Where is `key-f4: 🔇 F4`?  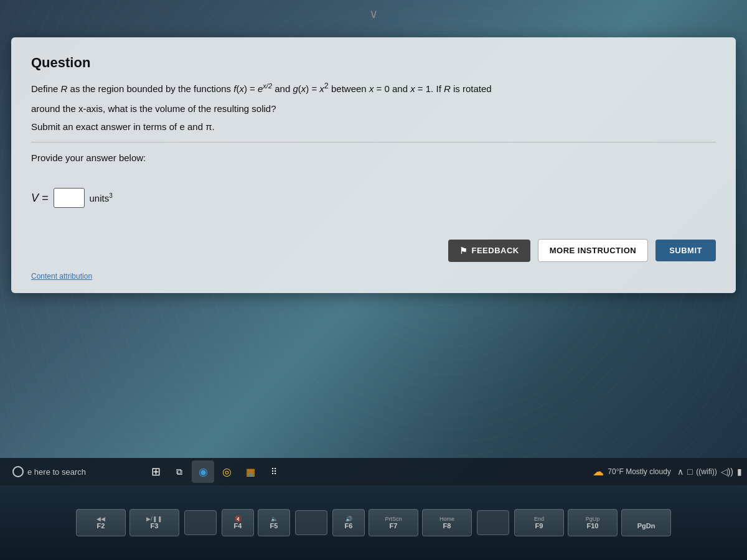
key-f4: 🔇 F4 is located at coordinates (238, 523).